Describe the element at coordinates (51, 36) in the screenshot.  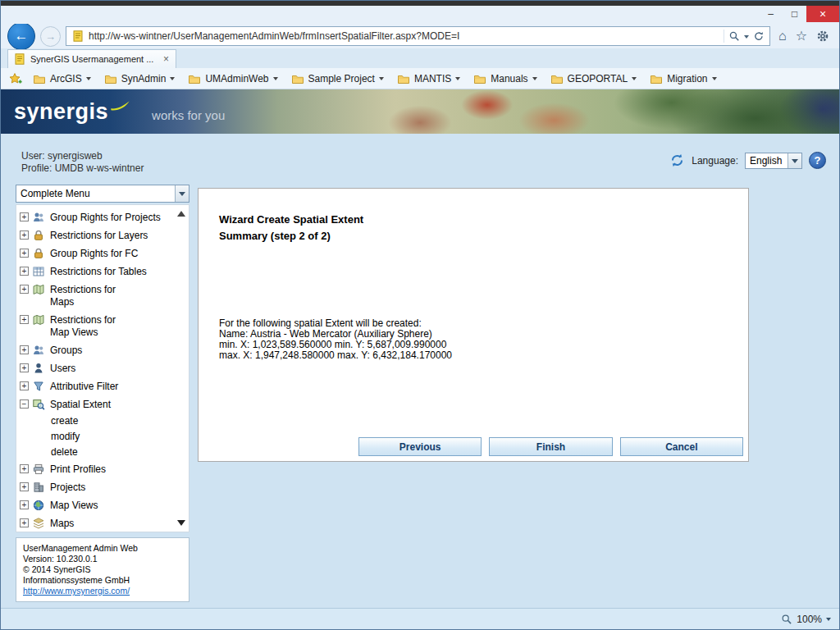
I see `forward-button: →` at that location.